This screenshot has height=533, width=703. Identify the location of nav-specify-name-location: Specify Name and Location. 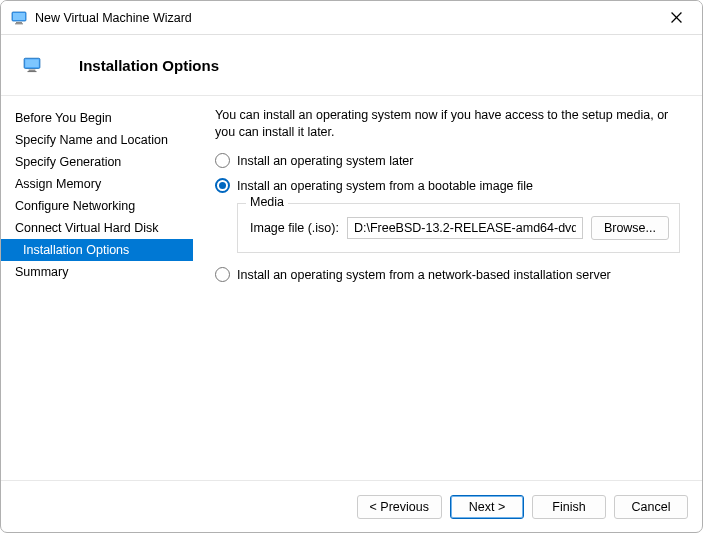
(97, 140).